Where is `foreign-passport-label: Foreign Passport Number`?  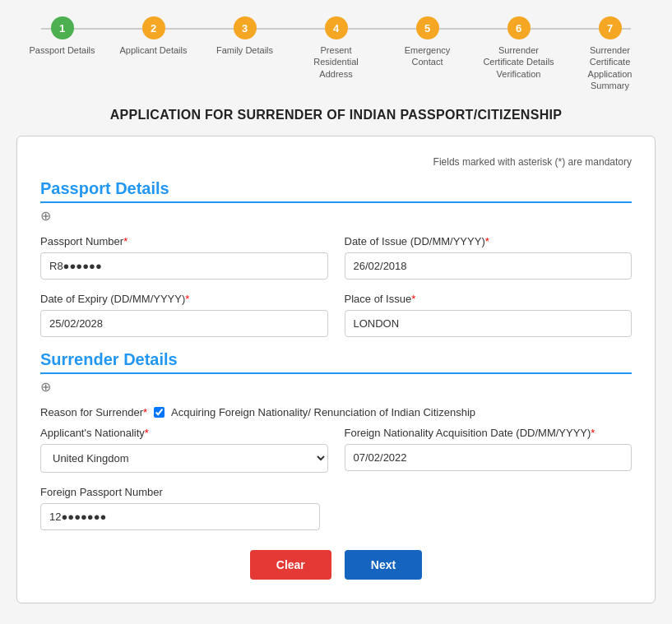
foreign-passport-label: Foreign Passport Number is located at coordinates (180, 492).